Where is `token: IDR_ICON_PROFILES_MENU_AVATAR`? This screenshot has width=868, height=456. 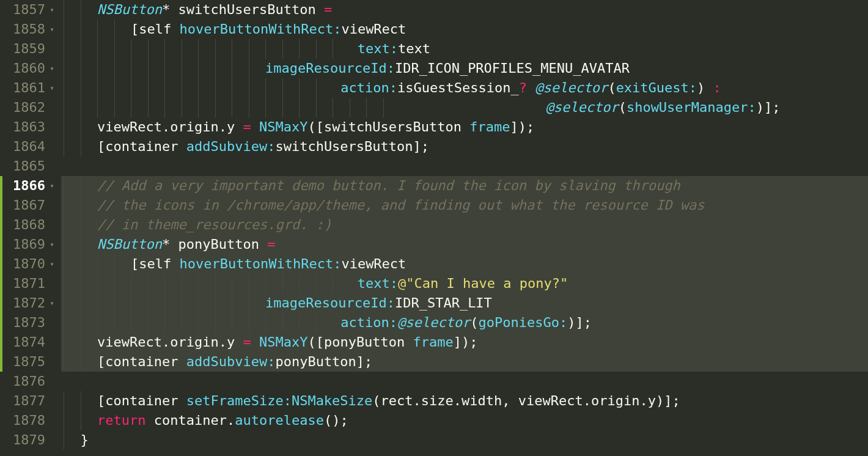
token: IDR_ICON_PROFILES_MENU_AVATAR is located at coordinates (512, 68).